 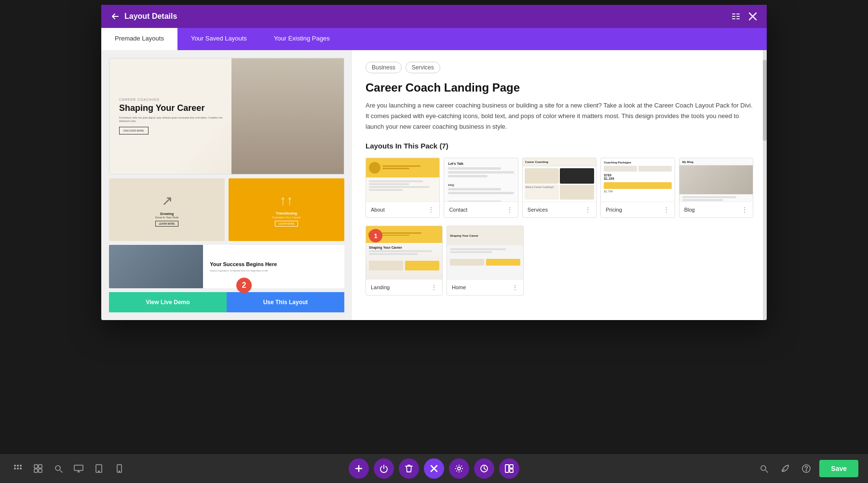 What do you see at coordinates (716, 209) in the screenshot?
I see `layout-footer-blog: Blog ⋮` at bounding box center [716, 209].